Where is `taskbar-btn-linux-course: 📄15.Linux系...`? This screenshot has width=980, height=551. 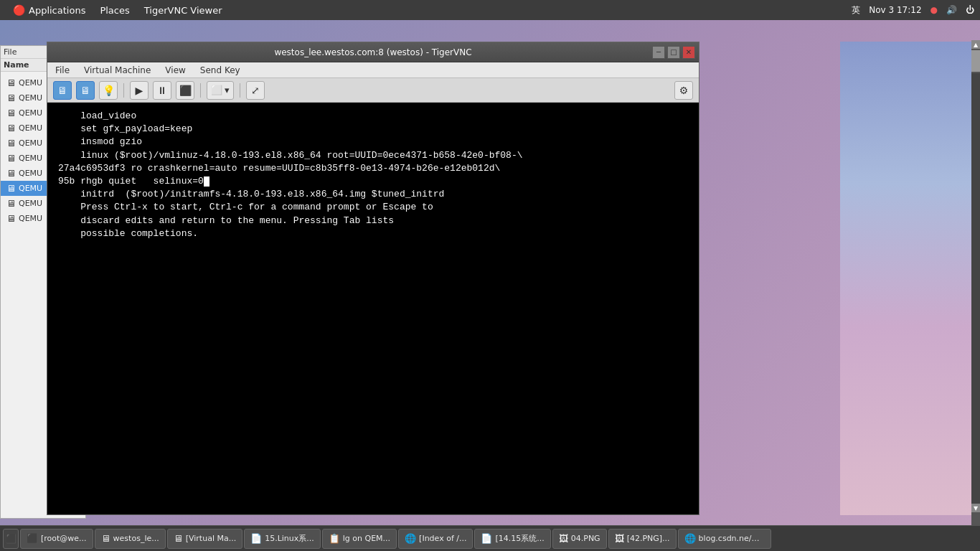 taskbar-btn-linux-course: 📄15.Linux系... is located at coordinates (283, 539).